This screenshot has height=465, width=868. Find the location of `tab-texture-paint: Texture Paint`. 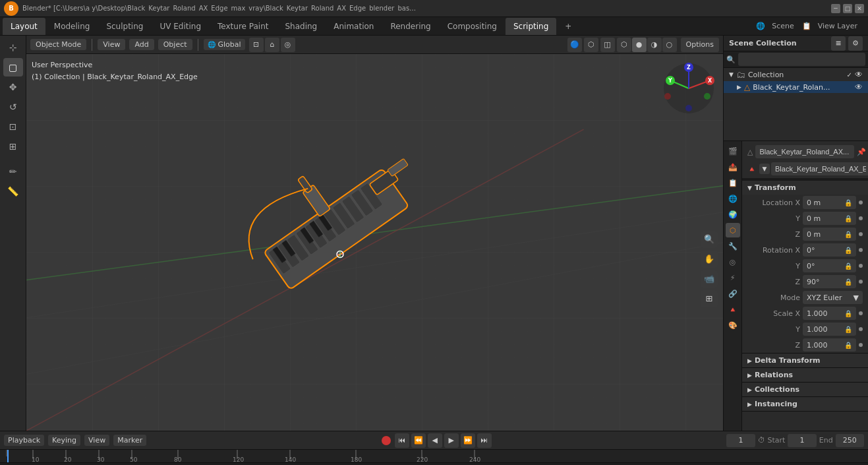

tab-texture-paint: Texture Paint is located at coordinates (243, 26).